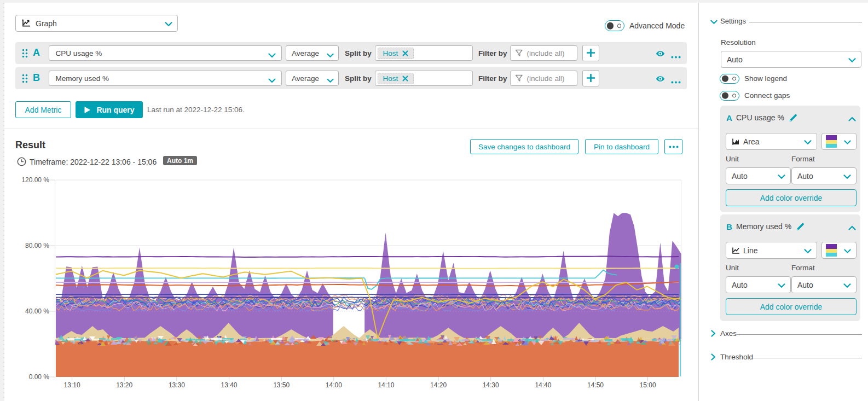 The image size is (868, 401). Describe the element at coordinates (491, 385) in the screenshot. I see `svg-text: 14:30` at that location.